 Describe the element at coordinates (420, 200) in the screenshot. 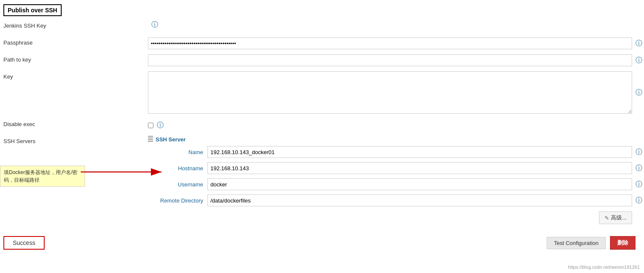

I see `remote-directory-input` at that location.